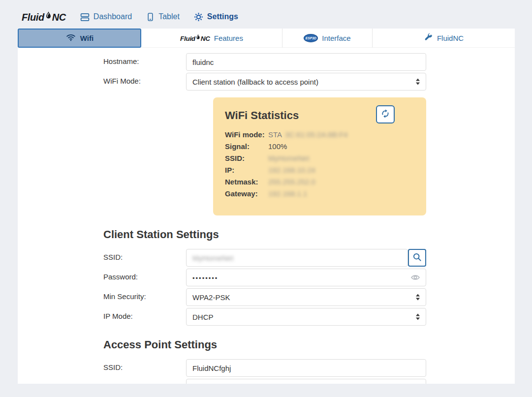  I want to click on ip-mode-select: DHCP, so click(306, 317).